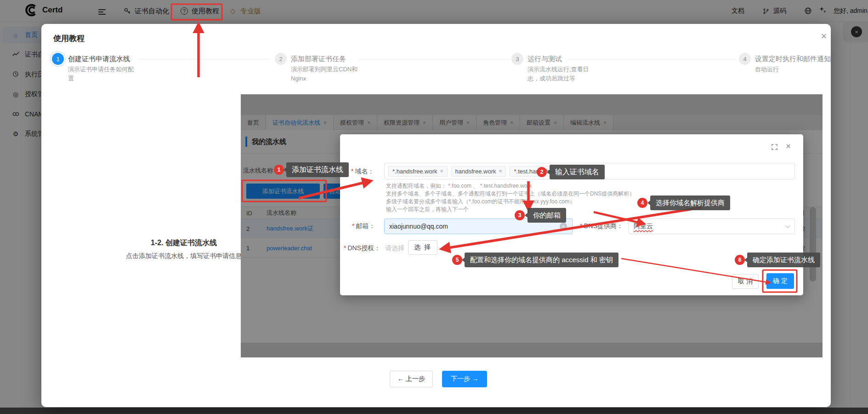  I want to click on cancel-button: 取 消, so click(745, 282).